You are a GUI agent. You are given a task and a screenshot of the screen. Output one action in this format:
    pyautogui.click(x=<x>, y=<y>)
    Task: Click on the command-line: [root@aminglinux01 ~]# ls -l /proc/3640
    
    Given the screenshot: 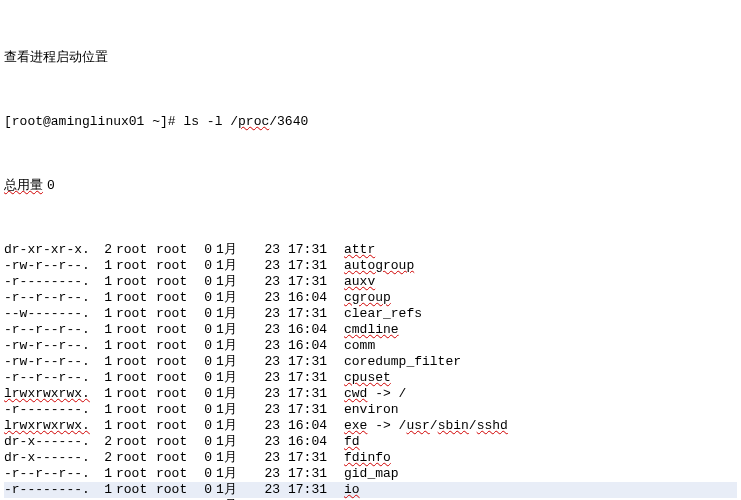 What is the action you would take?
    pyautogui.click(x=370, y=122)
    